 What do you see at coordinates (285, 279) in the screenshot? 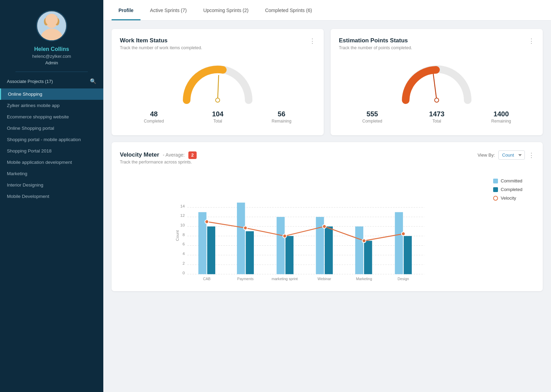
I see `svg-text: marketing sprint` at bounding box center [285, 279].